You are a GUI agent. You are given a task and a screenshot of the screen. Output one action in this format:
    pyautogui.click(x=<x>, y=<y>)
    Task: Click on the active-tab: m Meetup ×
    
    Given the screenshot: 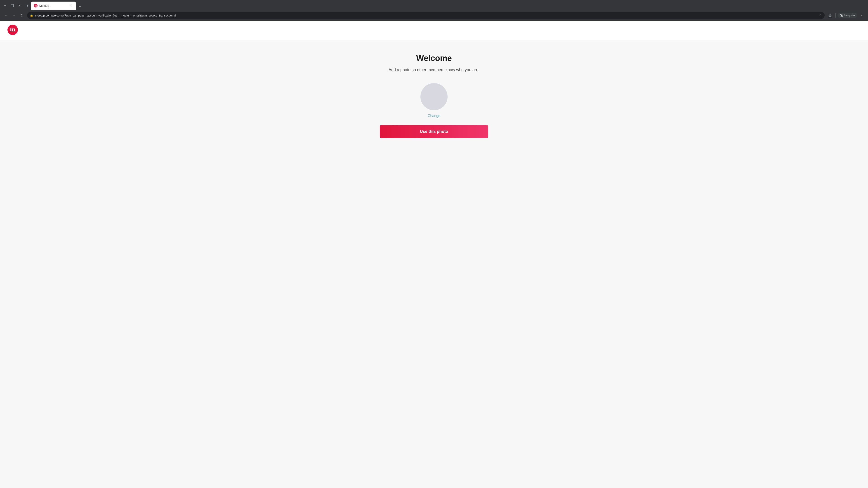 What is the action you would take?
    pyautogui.click(x=53, y=6)
    